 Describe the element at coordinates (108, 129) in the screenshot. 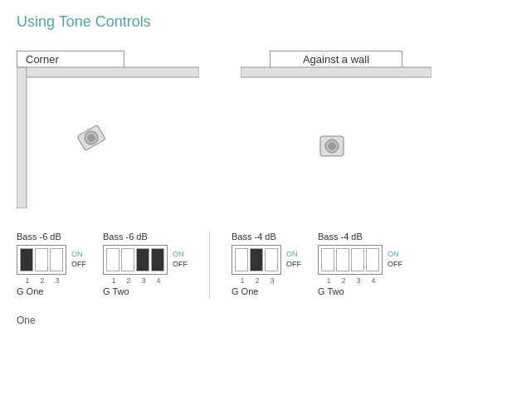

I see `corner-walls-svg` at that location.